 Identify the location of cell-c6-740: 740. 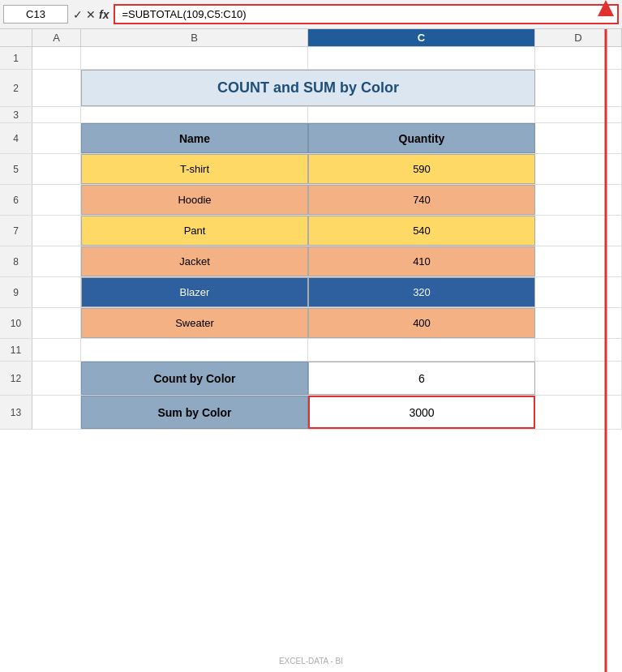
(422, 199).